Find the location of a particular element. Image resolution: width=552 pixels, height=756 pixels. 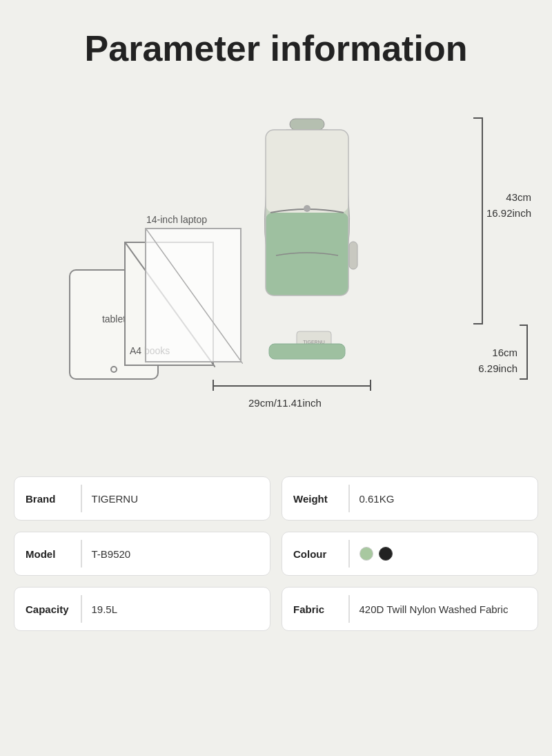

comparison-items: tablet A4 books 14-inch laptop is located at coordinates (155, 314).